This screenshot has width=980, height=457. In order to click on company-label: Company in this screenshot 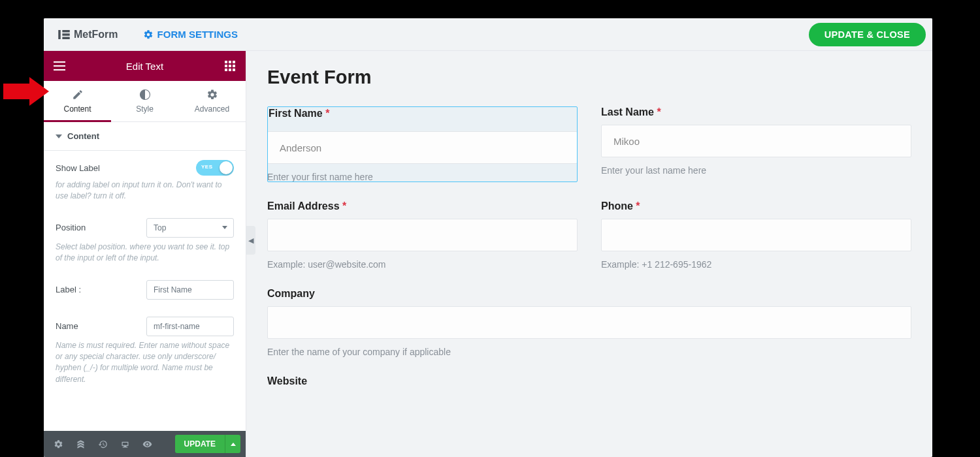, I will do `click(589, 294)`.